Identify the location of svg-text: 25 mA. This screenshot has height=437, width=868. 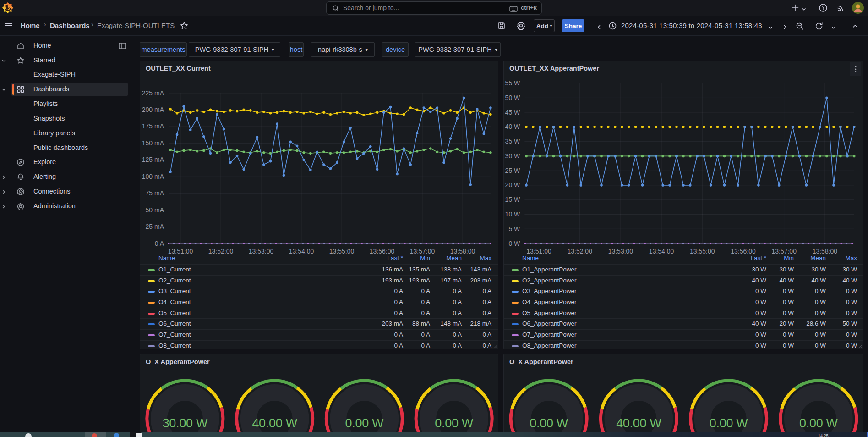
(155, 227).